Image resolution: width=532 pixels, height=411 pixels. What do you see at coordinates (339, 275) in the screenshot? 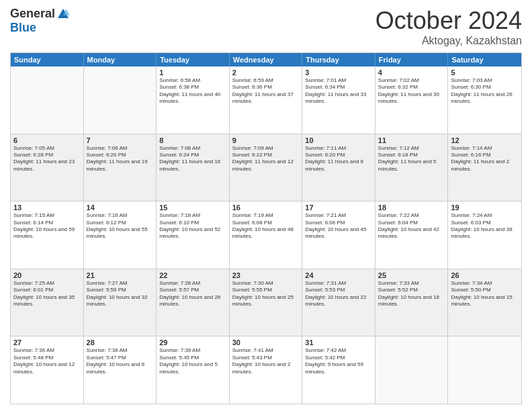
I see `day-number: 24` at bounding box center [339, 275].